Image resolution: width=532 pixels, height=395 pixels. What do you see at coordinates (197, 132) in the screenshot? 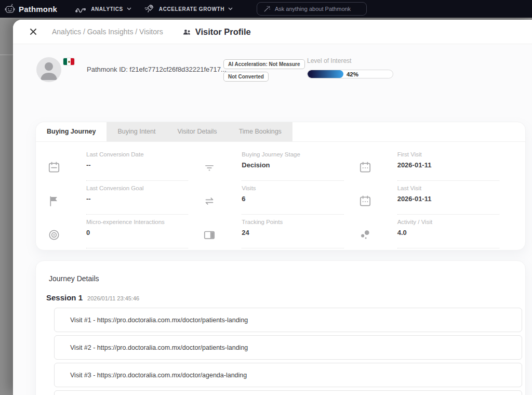
I see `tab-visitor-details: Visitor Details` at bounding box center [197, 132].